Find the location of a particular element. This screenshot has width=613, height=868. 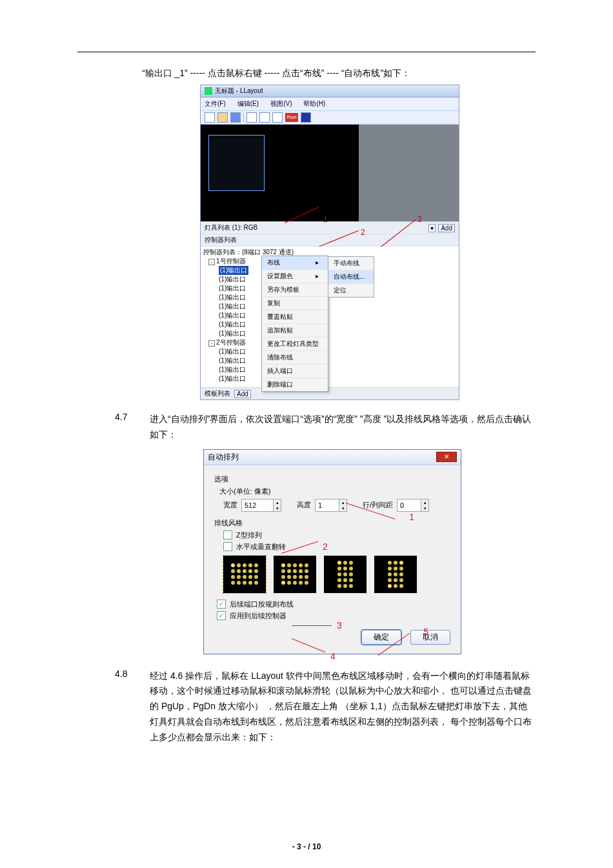

section-number-48: 4.8 is located at coordinates (125, 707).